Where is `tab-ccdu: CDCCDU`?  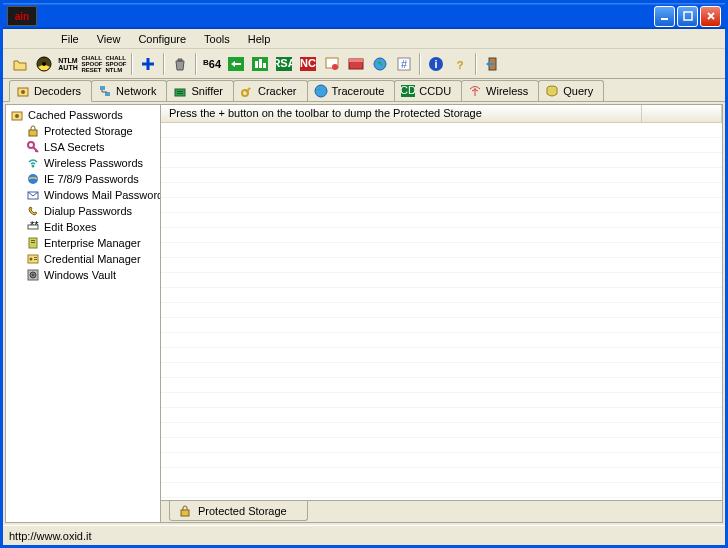
tab-ccdu: CDCCDU is located at coordinates (428, 90).